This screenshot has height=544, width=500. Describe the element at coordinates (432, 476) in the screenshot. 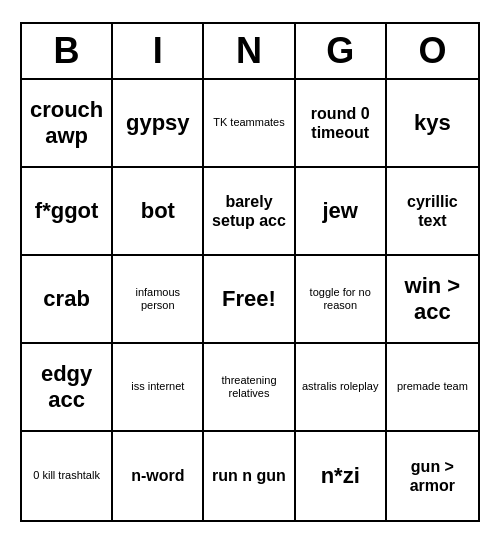

I see `bingo-cell: gun > armor` at that location.